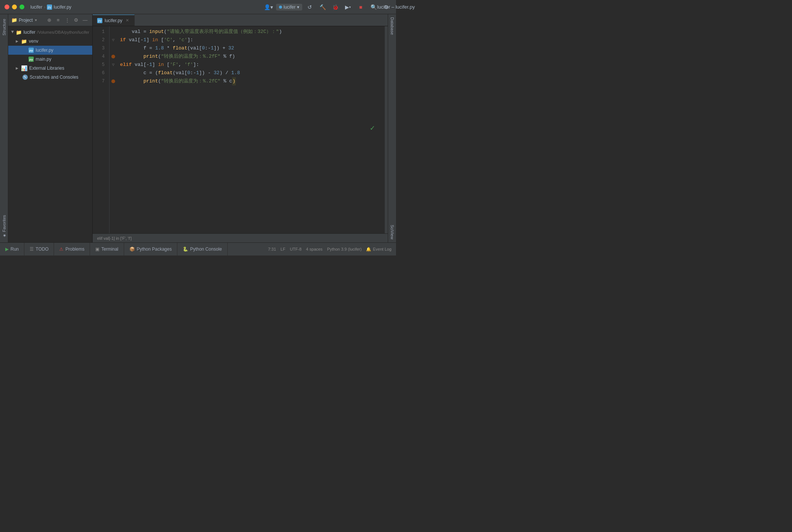 This screenshot has height=532, width=792. What do you see at coordinates (99, 73) in the screenshot?
I see `line-num-6: 6` at bounding box center [99, 73].